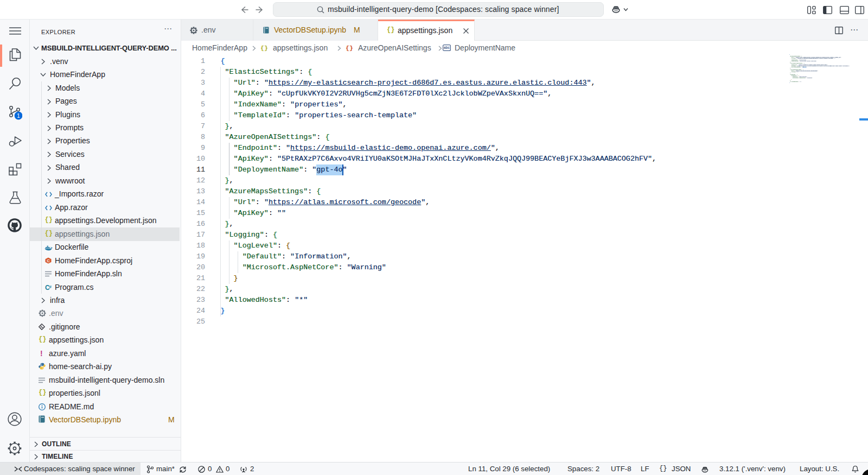  Describe the element at coordinates (48, 261) in the screenshot. I see `svg-text: C` at that location.